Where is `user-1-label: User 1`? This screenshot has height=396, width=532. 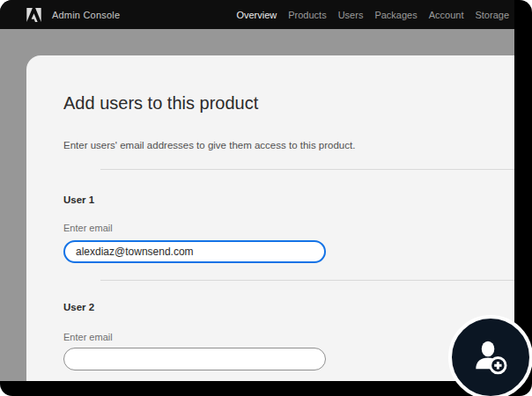
user-1-label: User 1 is located at coordinates (289, 200).